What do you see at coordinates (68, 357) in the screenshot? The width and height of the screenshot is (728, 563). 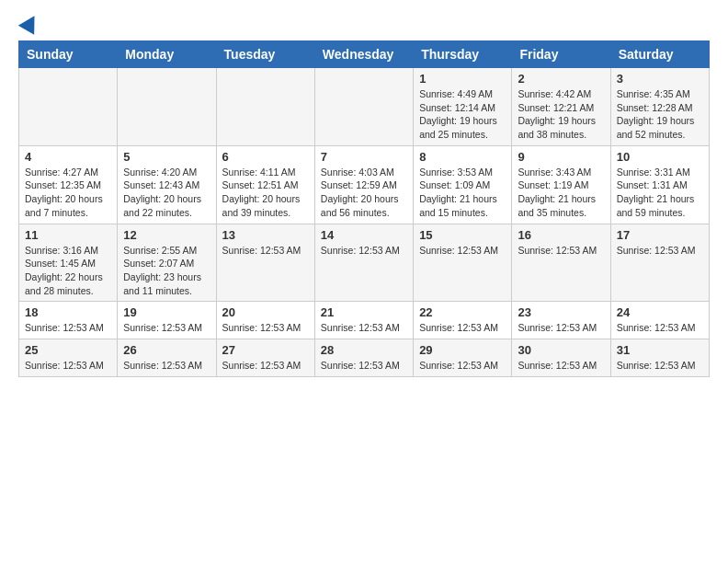 I see `calendar-cell: 25Sunrise: 12:53 AM` at bounding box center [68, 357].